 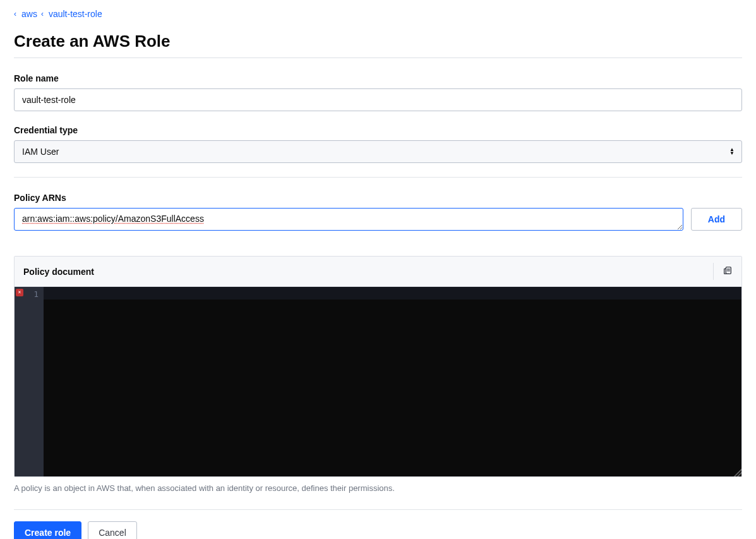 I want to click on policy-document-label: Policy document, so click(x=59, y=272).